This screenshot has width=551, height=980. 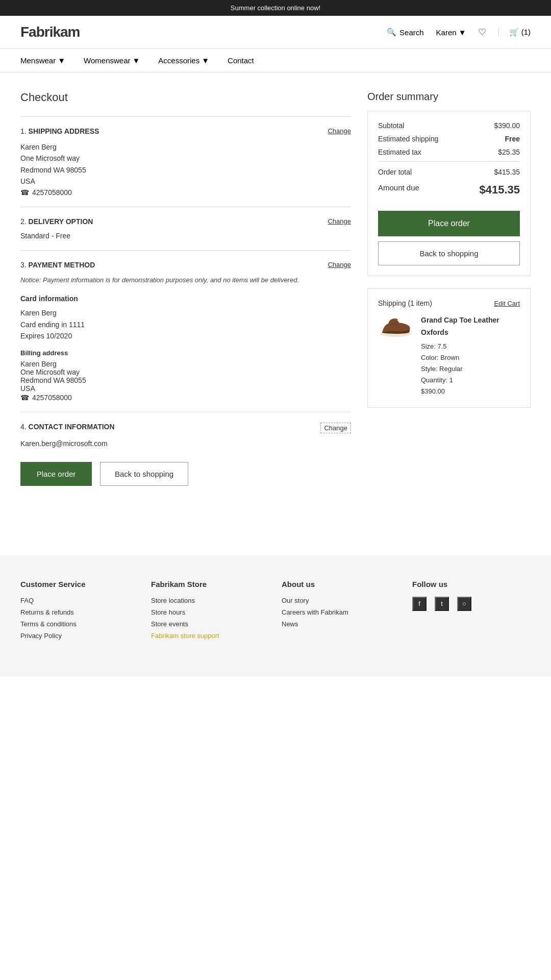 What do you see at coordinates (80, 600) in the screenshot?
I see `footer-link-faq: FAQ` at bounding box center [80, 600].